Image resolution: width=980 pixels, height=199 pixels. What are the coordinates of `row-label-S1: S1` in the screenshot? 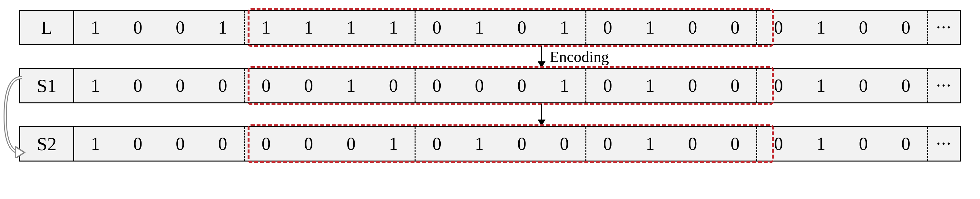 It's located at (47, 85).